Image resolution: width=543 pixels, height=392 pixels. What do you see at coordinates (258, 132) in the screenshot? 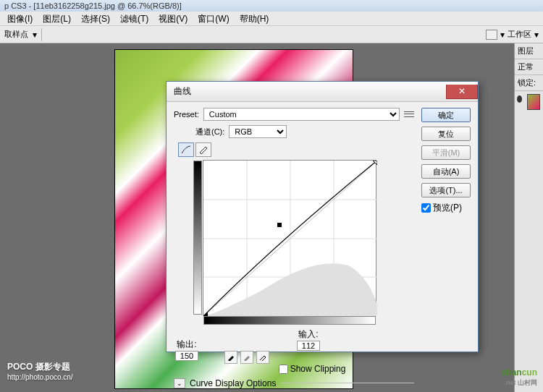
I see `channel-select: RGB` at bounding box center [258, 132].